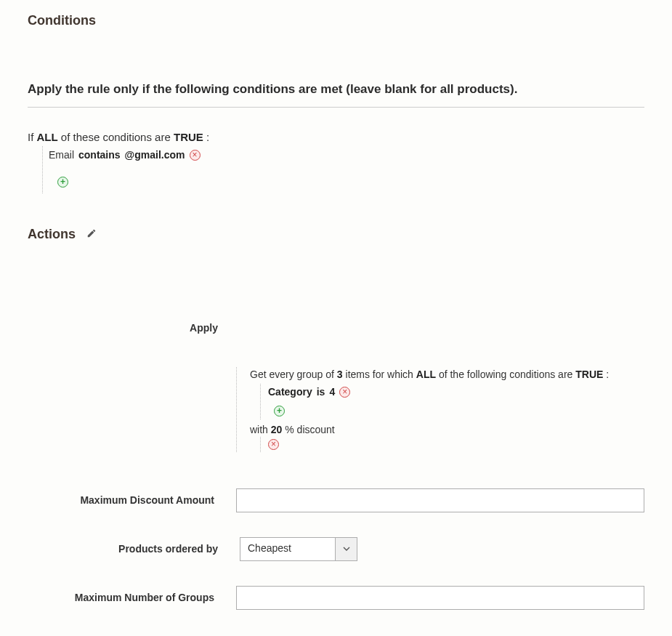 This screenshot has height=636, width=672. What do you see at coordinates (62, 182) in the screenshot?
I see `add-condition-icon` at bounding box center [62, 182].